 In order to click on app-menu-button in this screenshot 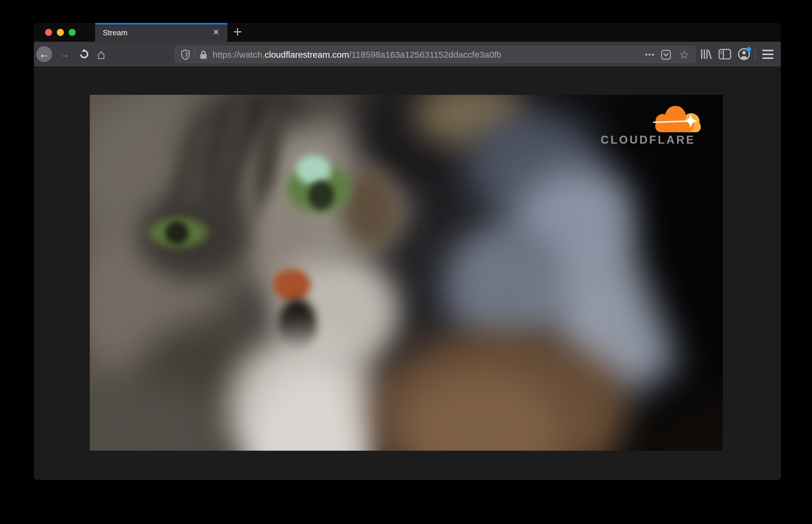, I will do `click(768, 54)`.